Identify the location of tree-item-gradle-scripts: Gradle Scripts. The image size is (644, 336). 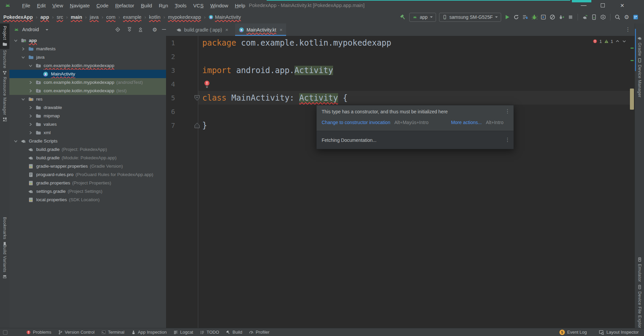
(88, 141).